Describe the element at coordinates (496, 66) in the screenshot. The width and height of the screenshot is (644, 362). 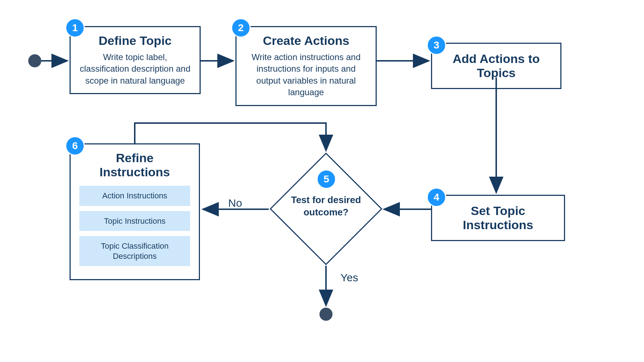
I see `step-3-box: Add Actions to Topics` at that location.